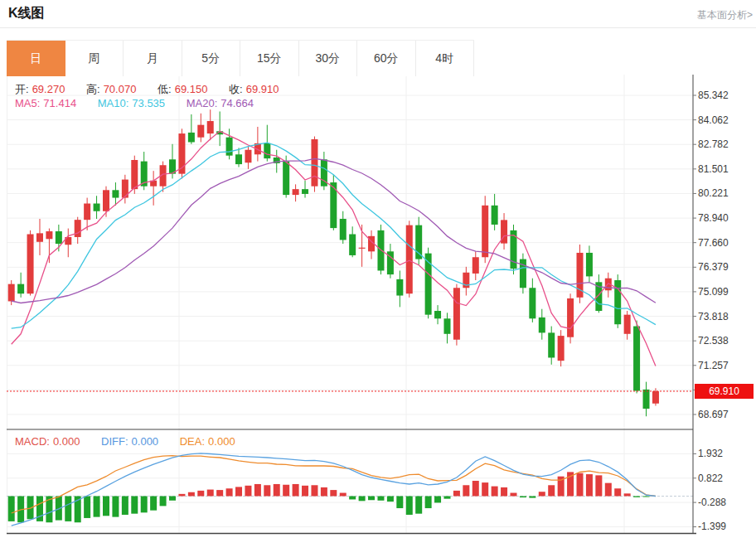  What do you see at coordinates (712, 526) in the screenshot?
I see `axis-label: -1.399` at bounding box center [712, 526].